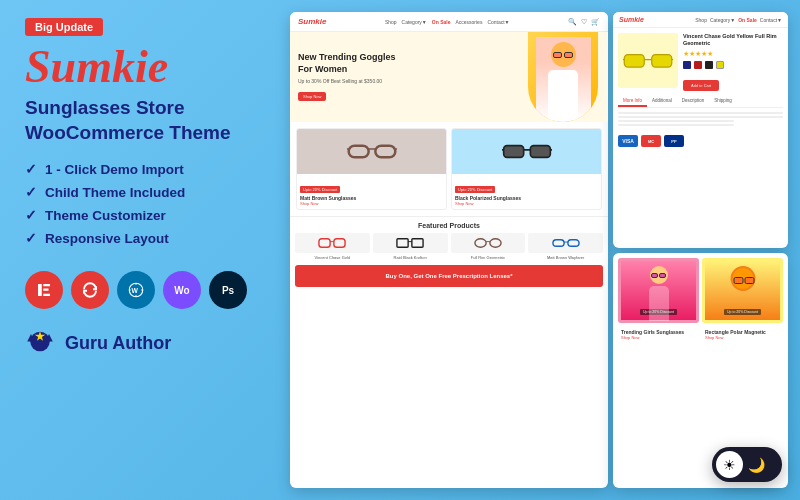 This screenshot has width=800, height=500. I want to click on mock-product-2: Upto 20% Discount Black Polarized Sungla…, so click(526, 169).